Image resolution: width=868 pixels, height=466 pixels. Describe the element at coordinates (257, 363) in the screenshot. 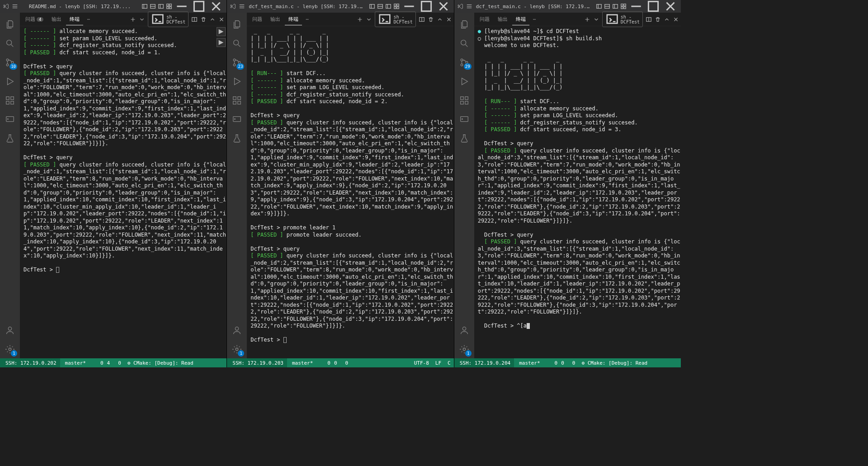

I see `status-remote: SSH: 172.19.0.203` at that location.